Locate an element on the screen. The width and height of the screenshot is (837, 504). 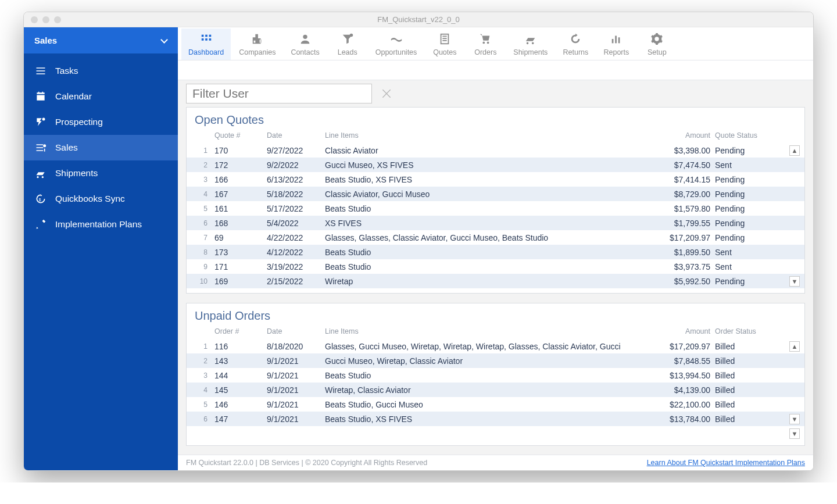
table-row: 31666/13/2022Beats Studio, XS FIVES$7,41… is located at coordinates (495, 179).